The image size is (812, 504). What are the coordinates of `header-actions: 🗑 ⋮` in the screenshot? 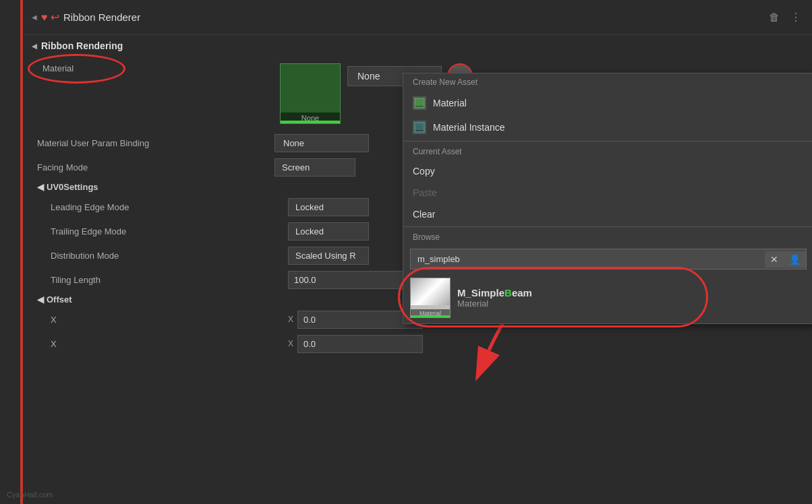 It's located at (785, 18).